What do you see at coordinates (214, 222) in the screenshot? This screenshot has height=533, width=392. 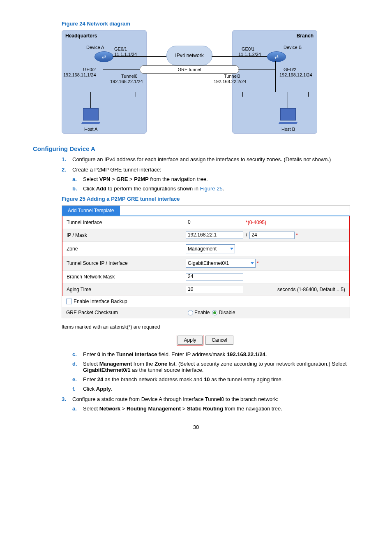 I see `tunnel-interface-input: 0` at bounding box center [214, 222].